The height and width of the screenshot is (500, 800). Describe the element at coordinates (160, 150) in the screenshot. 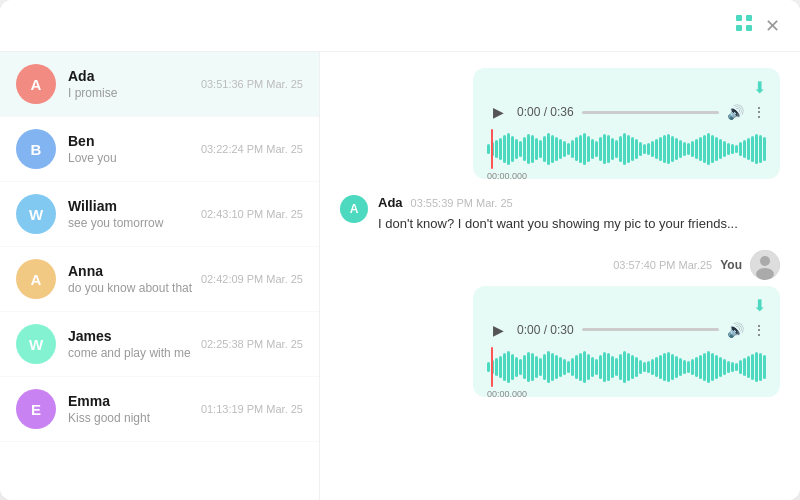

I see `chat-item-ben: B Ben Love you 03:22:24 PM Mar. 25` at that location.